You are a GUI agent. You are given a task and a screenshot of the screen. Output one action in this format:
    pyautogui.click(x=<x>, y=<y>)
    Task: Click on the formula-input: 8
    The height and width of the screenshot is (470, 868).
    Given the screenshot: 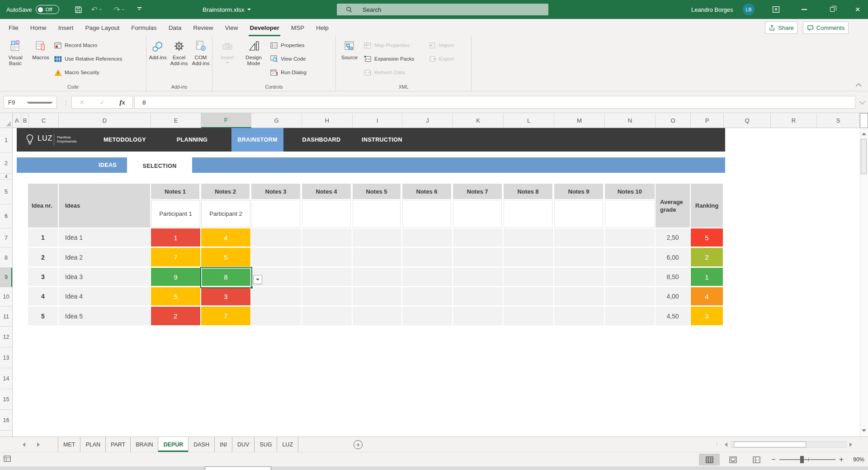 What is the action you would take?
    pyautogui.click(x=495, y=102)
    